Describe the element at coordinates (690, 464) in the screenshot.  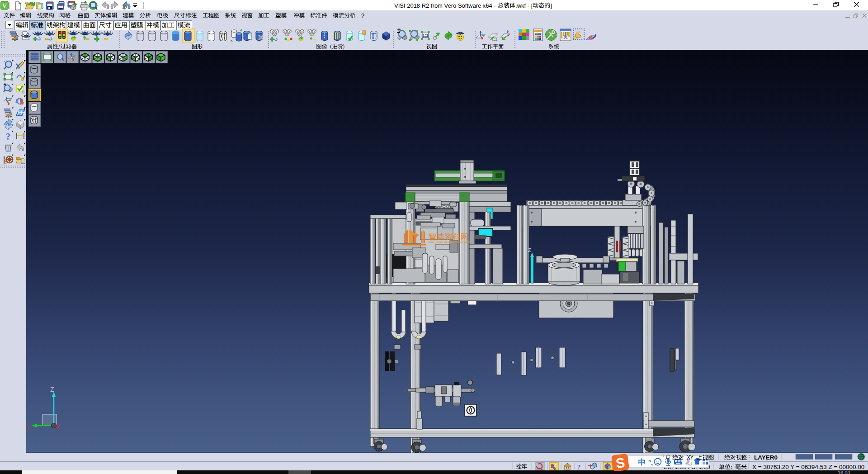
I see `svg-text: 7` at that location.